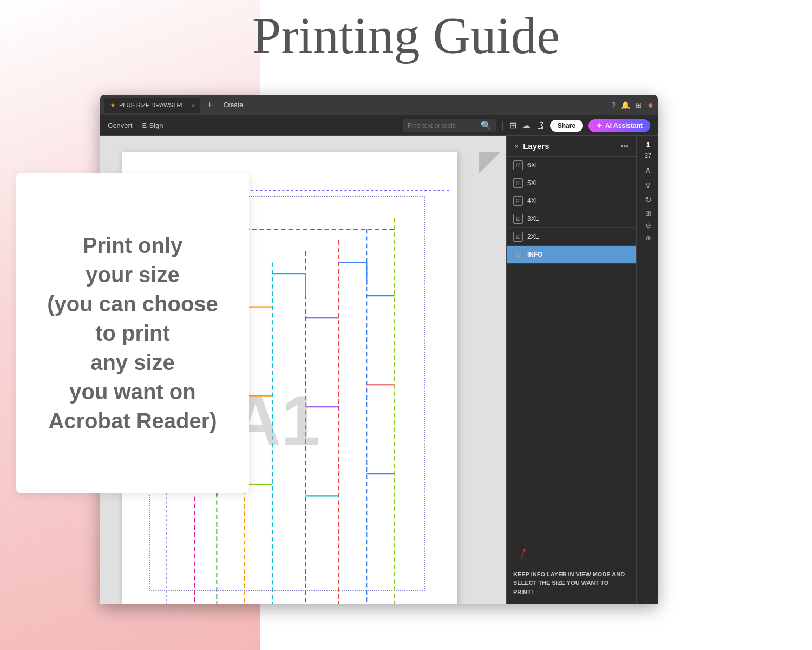  What do you see at coordinates (649, 225) in the screenshot?
I see `zoom-out-icon: ⊖` at bounding box center [649, 225].